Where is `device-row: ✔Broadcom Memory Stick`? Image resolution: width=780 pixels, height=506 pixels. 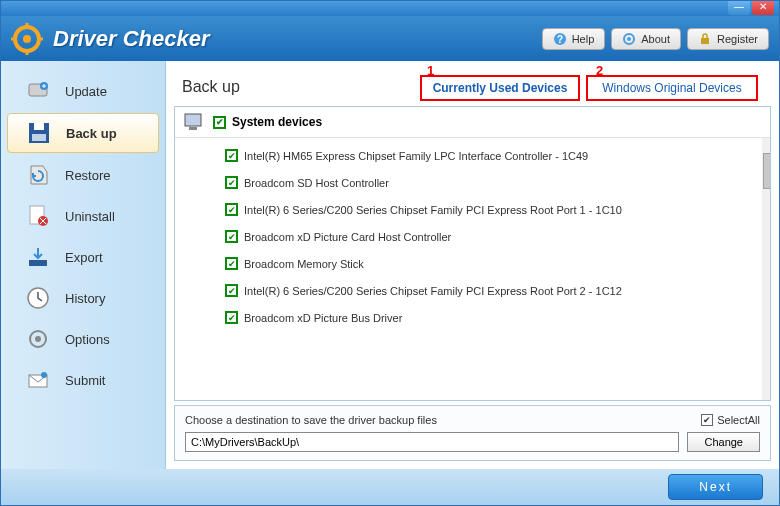 device-row: ✔Broadcom Memory Stick is located at coordinates (472, 264).